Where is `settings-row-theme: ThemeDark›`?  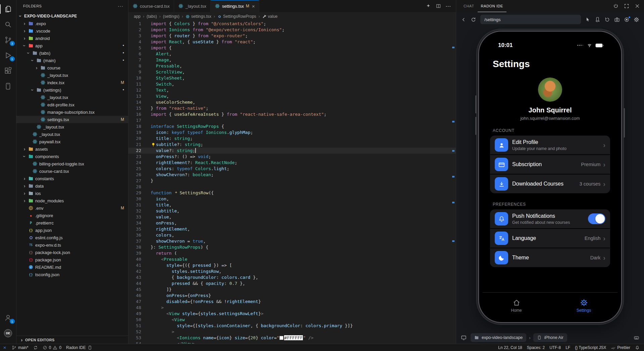 settings-row-theme: ThemeDark› is located at coordinates (550, 258).